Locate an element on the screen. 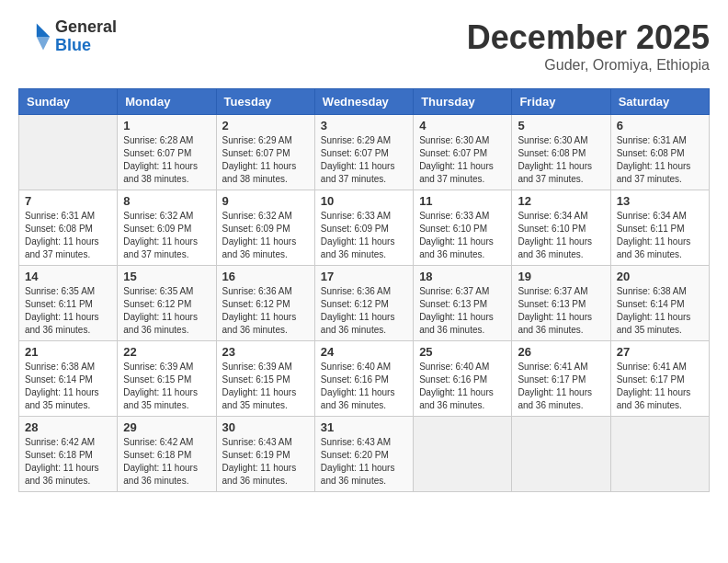 The height and width of the screenshot is (563, 728). day-info: Sunrise: 6:42 AMSunset: 6:18 PMDaylight:… is located at coordinates (68, 462).